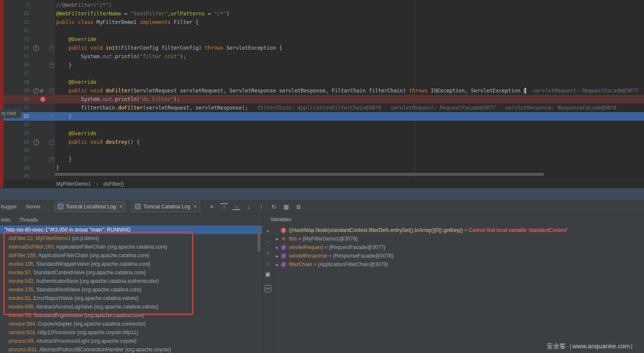 This screenshot has width=644, height=353. I want to click on frames-scrollbar, so click(259, 239).